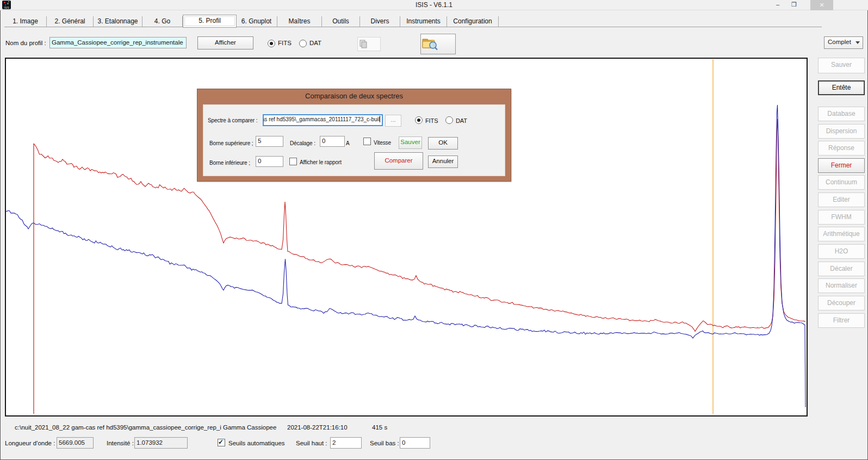 The width and height of the screenshot is (868, 460). I want to click on tab-divers: Divers, so click(380, 22).